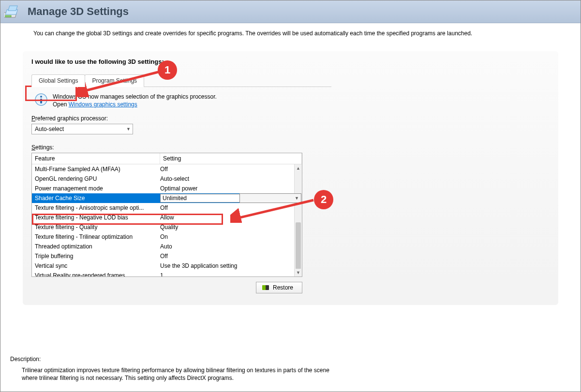 The image size is (581, 392). What do you see at coordinates (231, 159) in the screenshot?
I see `column-setting: Setting` at bounding box center [231, 159].